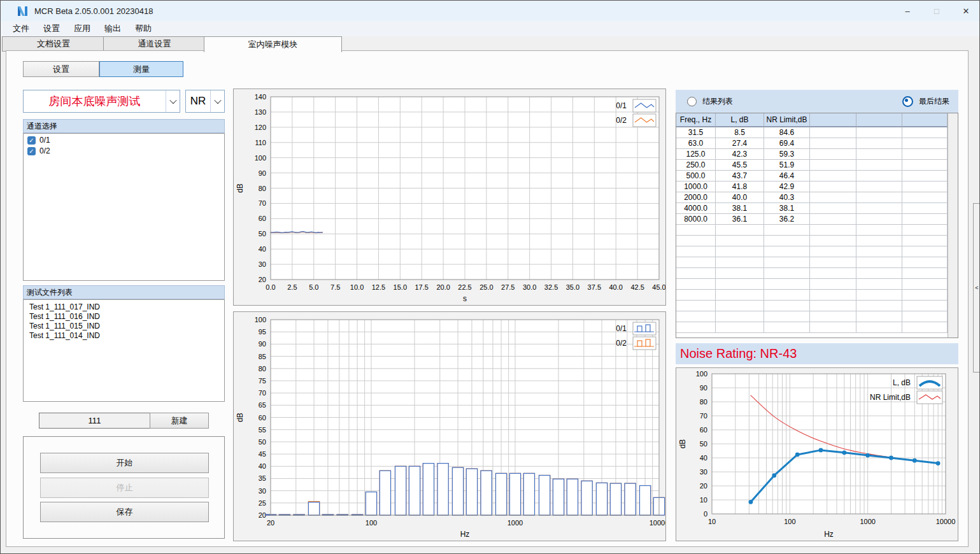 The image size is (980, 554). I want to click on channel-item: ✓0/1, so click(124, 139).